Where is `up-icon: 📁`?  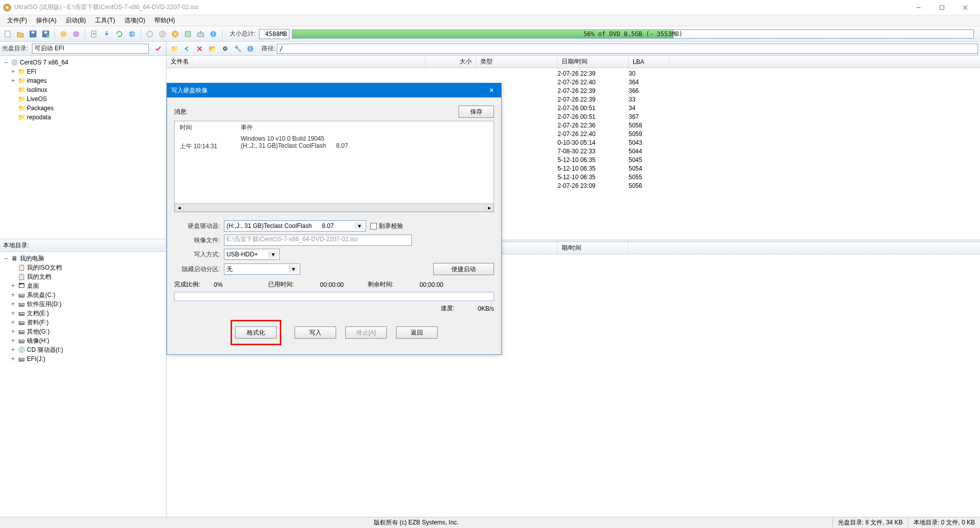
up-icon: 📁 is located at coordinates (174, 49).